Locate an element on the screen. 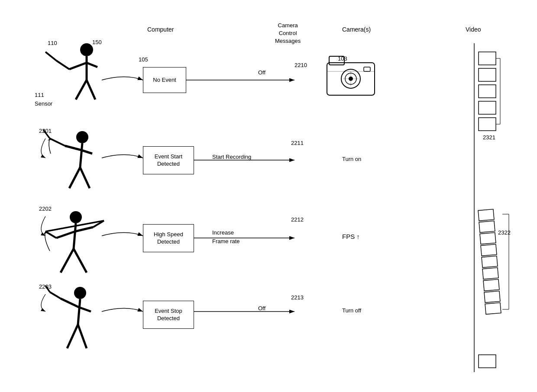 Image resolution: width=537 pixels, height=392 pixels. figure-row3 is located at coordinates (74, 242).